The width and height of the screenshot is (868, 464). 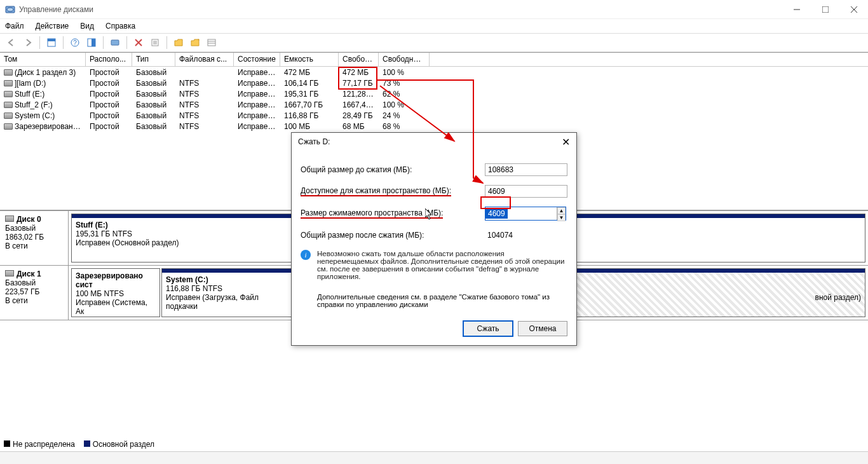 I want to click on maximize-button, so click(x=825, y=10).